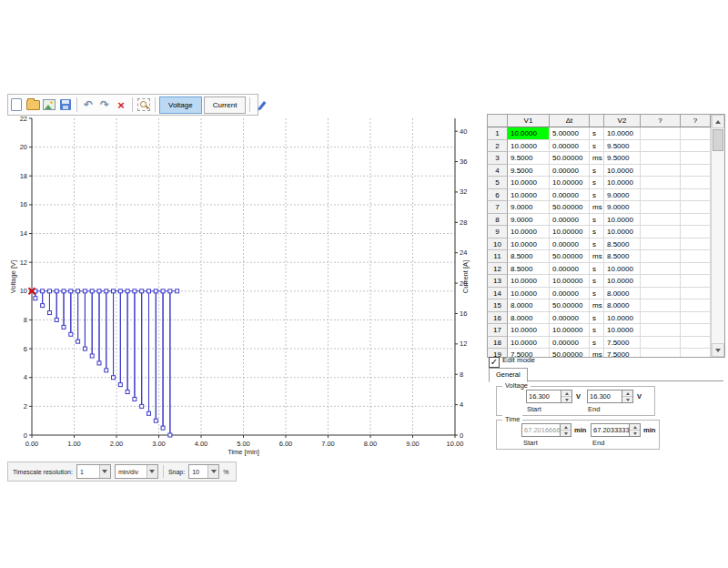 This screenshot has width=728, height=568. I want to click on timescale-unit-select: min/div, so click(136, 472).